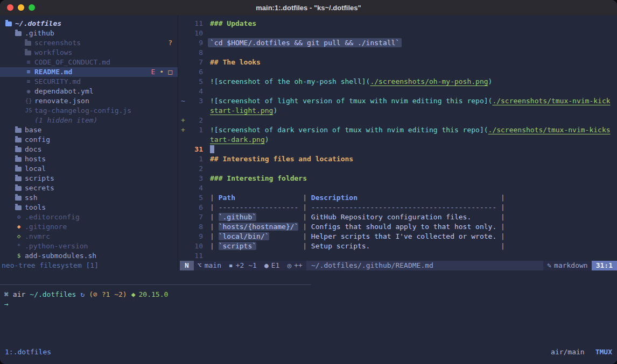 The height and width of the screenshot is (364, 617). What do you see at coordinates (404, 237) in the screenshot?
I see `text-segment: Helper scripts that I've collected or wr…` at bounding box center [404, 237].